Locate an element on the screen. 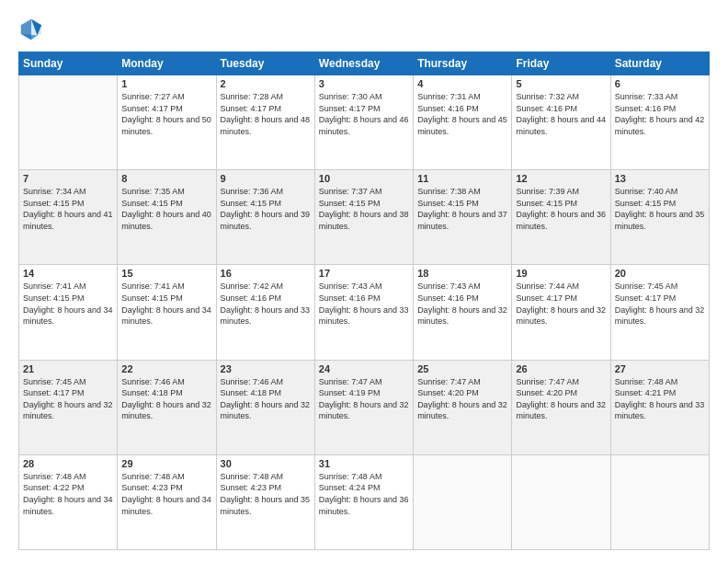 This screenshot has height=563, width=728. day-number: 28 is located at coordinates (68, 464).